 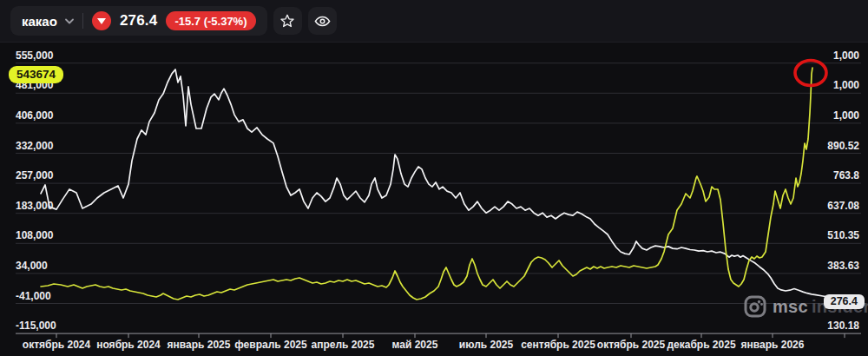 I want to click on price-change-badge: -15.7 (-5.37%), so click(x=210, y=21).